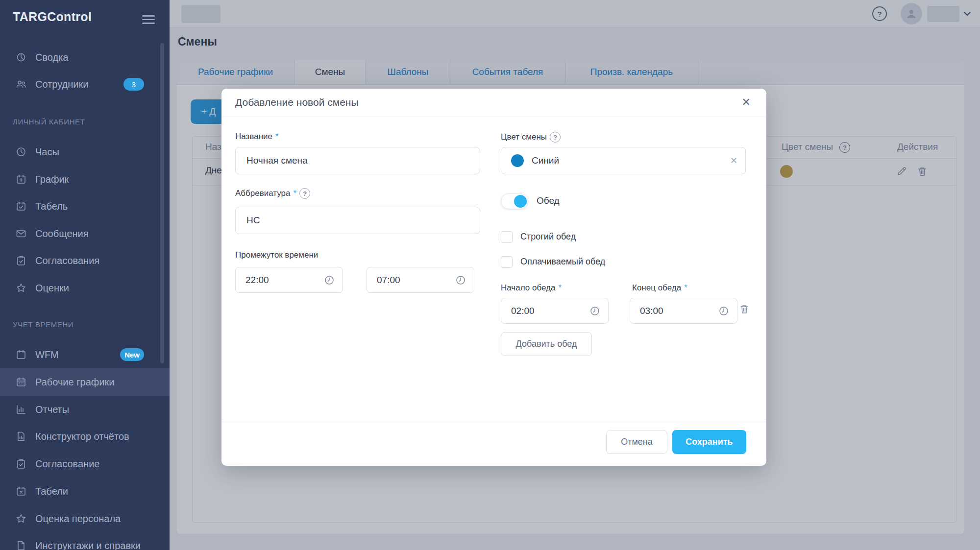  What do you see at coordinates (637, 442) in the screenshot?
I see `cancel-button: Отмена` at bounding box center [637, 442].